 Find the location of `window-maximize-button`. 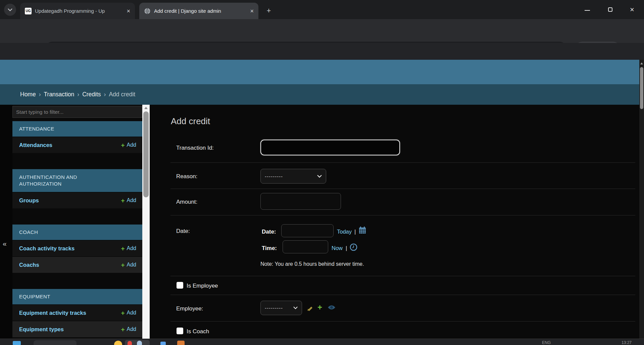

window-maximize-button is located at coordinates (610, 9).